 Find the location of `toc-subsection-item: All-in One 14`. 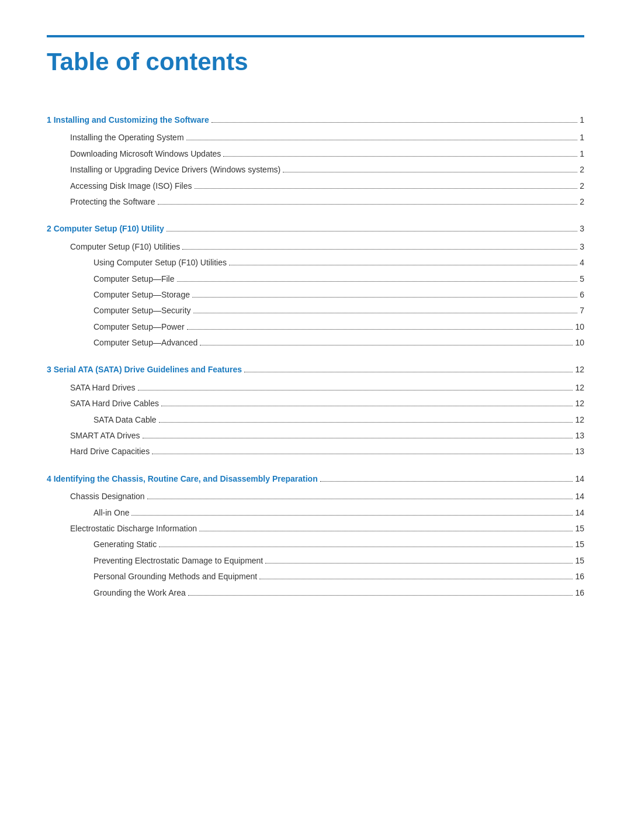

toc-subsection-item: All-in One 14 is located at coordinates (316, 513).